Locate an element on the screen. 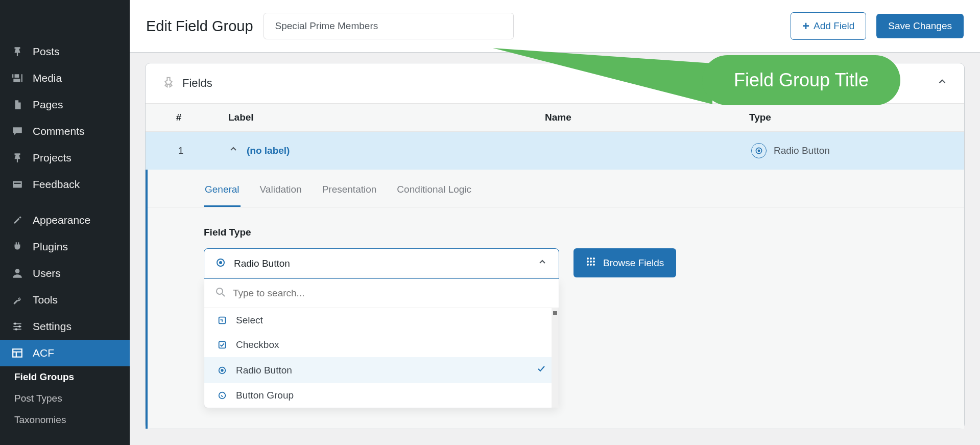 The height and width of the screenshot is (445, 980). option-label: Checkbox is located at coordinates (257, 345).